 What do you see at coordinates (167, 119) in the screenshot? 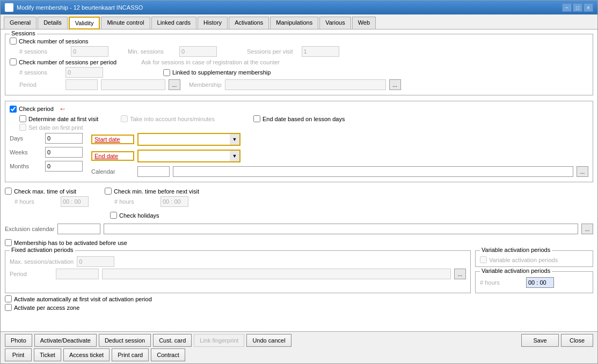
I see `take-into-account-label: Take into account hours/minutes` at bounding box center [167, 119].